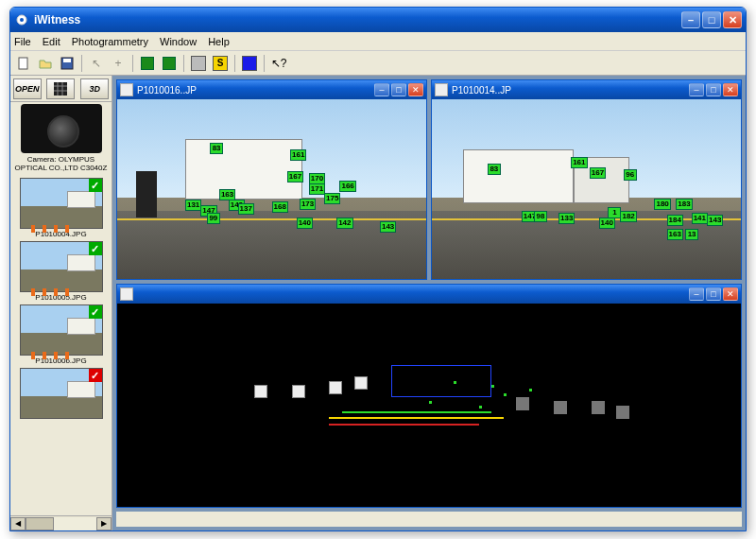  Describe the element at coordinates (567, 218) in the screenshot. I see `point-marker: 133` at that location.